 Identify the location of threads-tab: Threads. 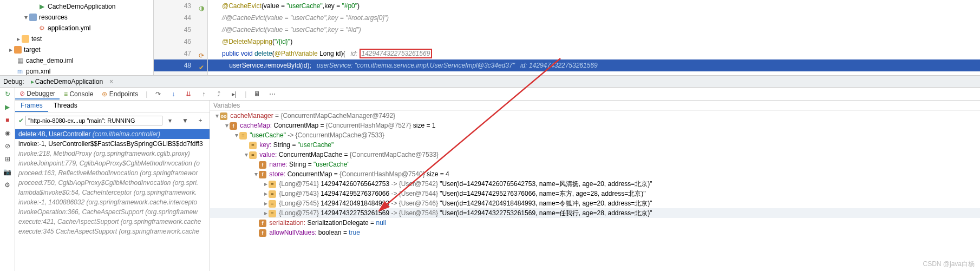
(66, 106).